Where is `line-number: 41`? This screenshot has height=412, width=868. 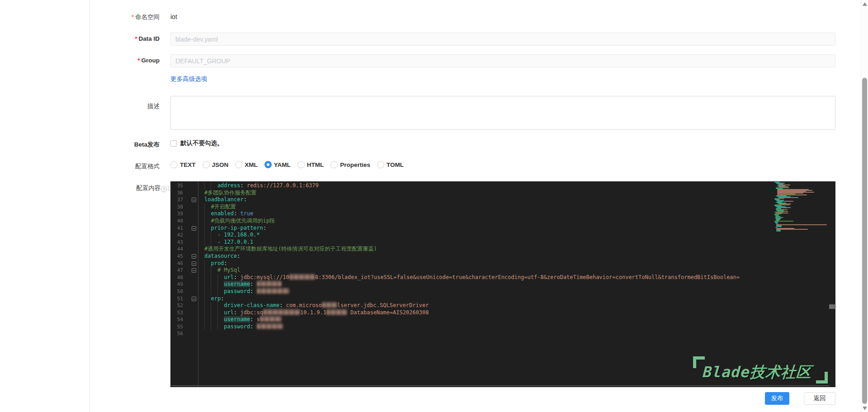 line-number: 41 is located at coordinates (177, 228).